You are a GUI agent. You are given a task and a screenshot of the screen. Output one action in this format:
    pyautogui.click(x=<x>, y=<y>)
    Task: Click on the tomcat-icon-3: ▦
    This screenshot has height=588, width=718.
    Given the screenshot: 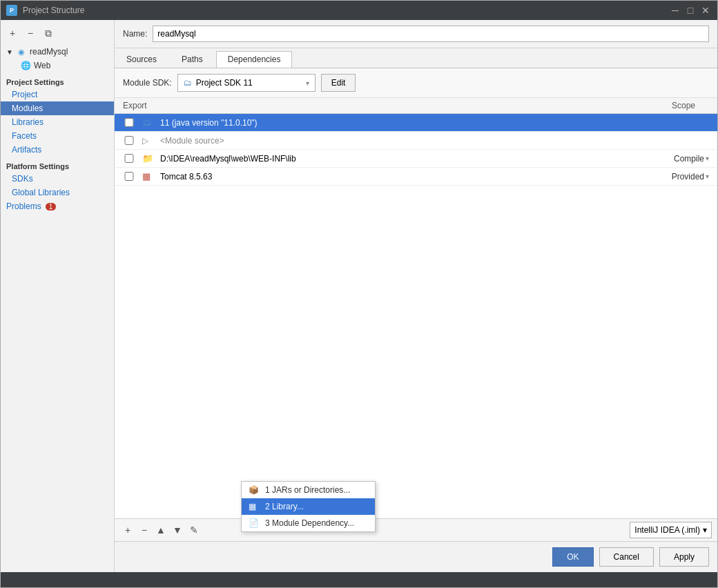 What is the action you would take?
    pyautogui.click(x=149, y=177)
    